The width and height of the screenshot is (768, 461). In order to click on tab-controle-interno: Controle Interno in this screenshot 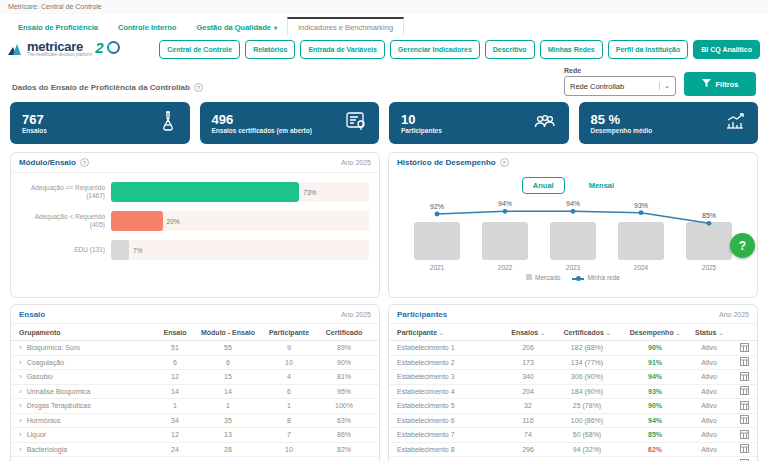, I will do `click(147, 28)`.